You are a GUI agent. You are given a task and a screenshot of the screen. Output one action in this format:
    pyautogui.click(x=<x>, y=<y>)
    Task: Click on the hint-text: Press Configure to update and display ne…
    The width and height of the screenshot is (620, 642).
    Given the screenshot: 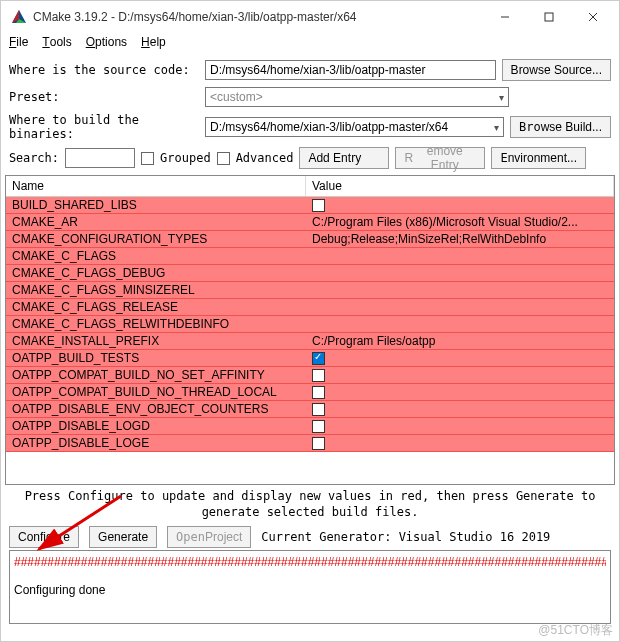 What is the action you would take?
    pyautogui.click(x=310, y=504)
    